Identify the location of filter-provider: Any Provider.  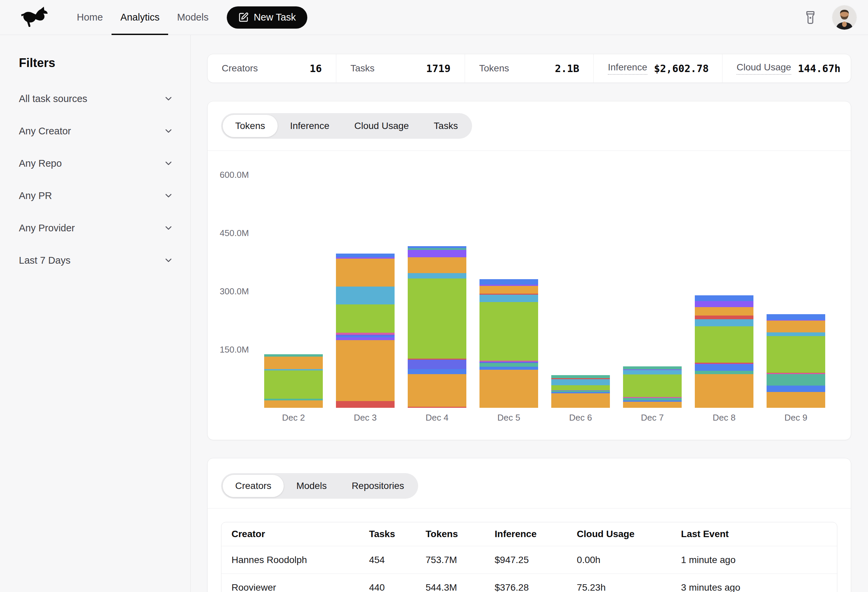
(96, 228).